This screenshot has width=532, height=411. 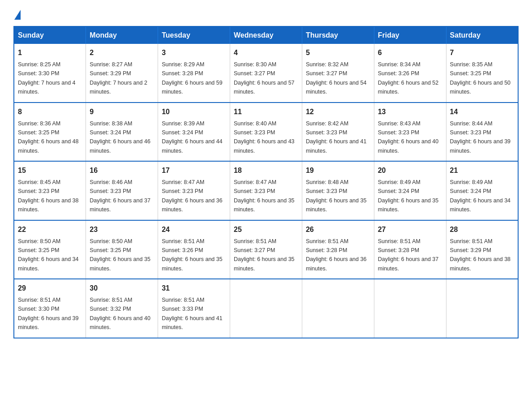 I want to click on calendar-day-cell: 2 Sunrise: 8:27 AMSunset: 3:29 PMDayligh…, so click(x=122, y=73).